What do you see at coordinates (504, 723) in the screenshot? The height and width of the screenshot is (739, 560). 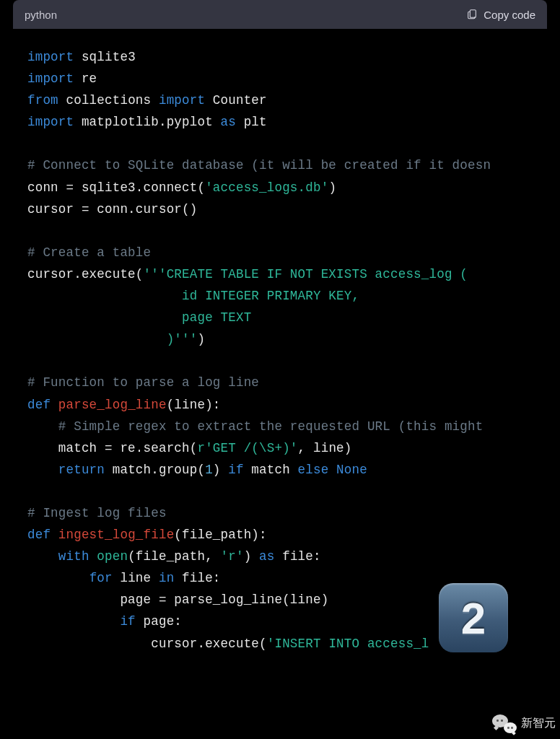 I see `wechat-icon` at bounding box center [504, 723].